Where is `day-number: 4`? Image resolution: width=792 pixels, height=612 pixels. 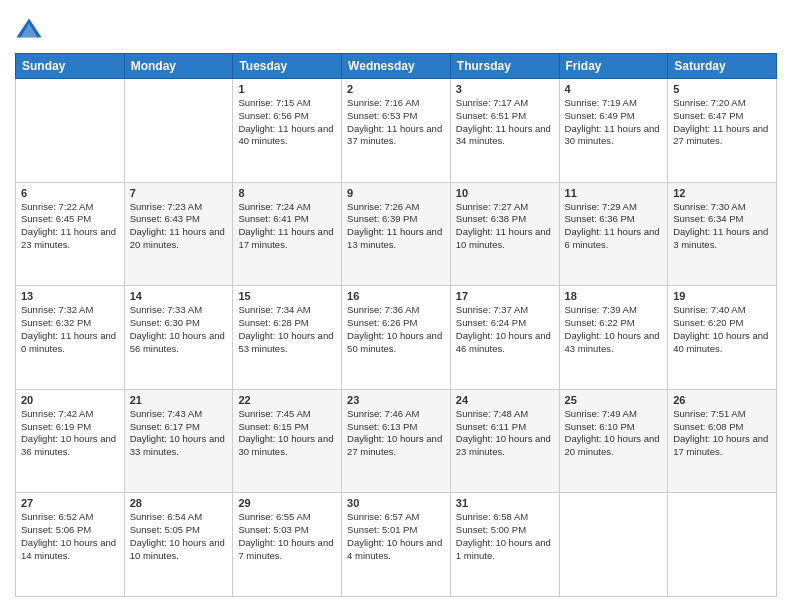
day-number: 4 is located at coordinates (614, 89).